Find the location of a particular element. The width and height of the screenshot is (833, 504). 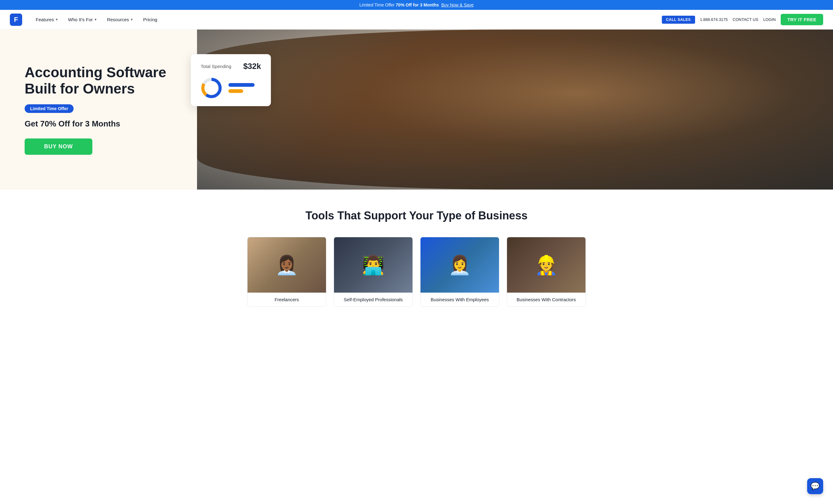

navbar: F Features ▼ Who It's For ▼ Resources ▼ … is located at coordinates (416, 20).